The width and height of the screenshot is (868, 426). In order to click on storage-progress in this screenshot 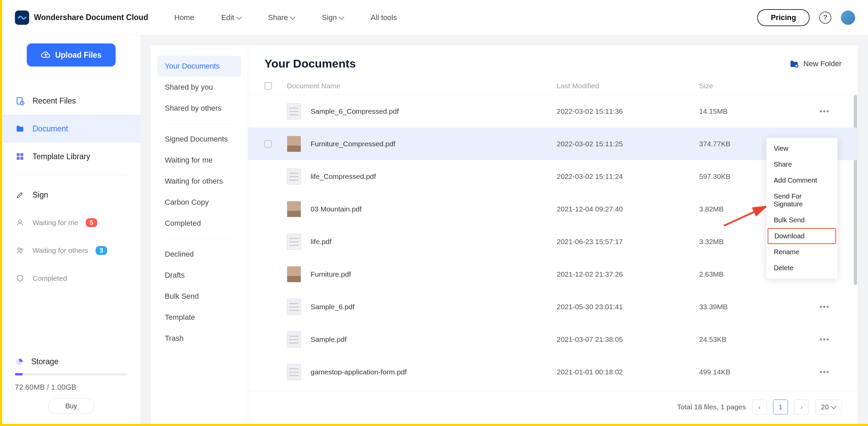, I will do `click(71, 374)`.